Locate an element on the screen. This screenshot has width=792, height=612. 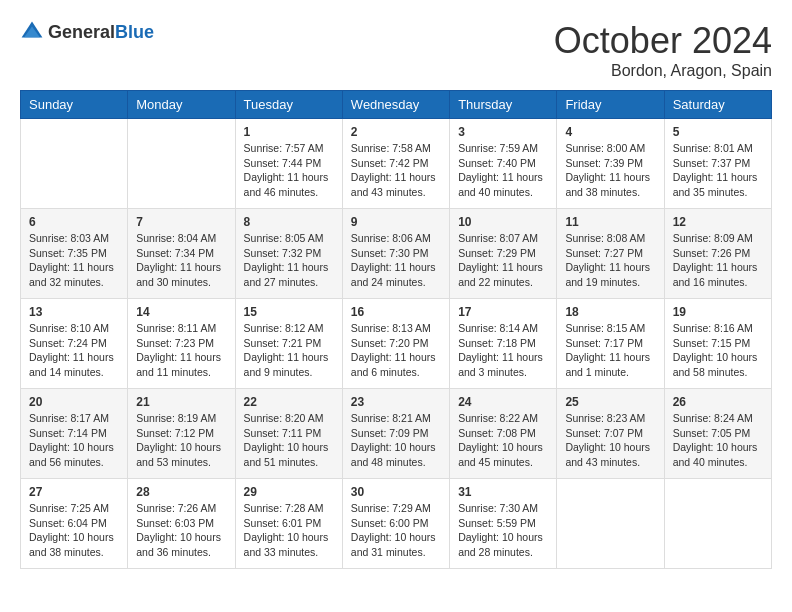
day-info: Sunrise: 7:25 AM Sunset: 6:04 PM Dayligh… is located at coordinates (74, 530).